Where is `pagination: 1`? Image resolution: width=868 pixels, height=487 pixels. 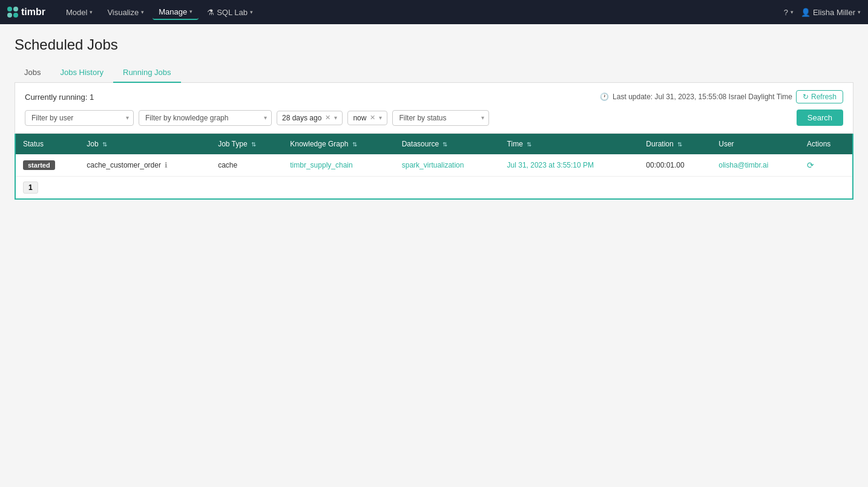 pagination: 1 is located at coordinates (434, 188).